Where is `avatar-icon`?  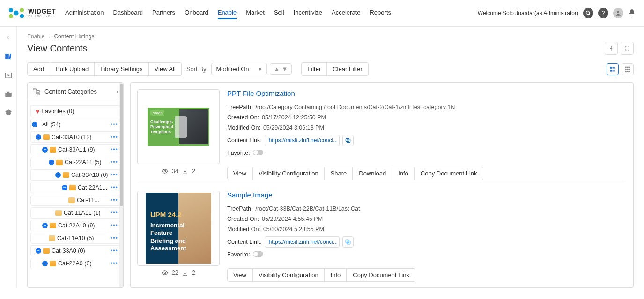 avatar-icon is located at coordinates (618, 13).